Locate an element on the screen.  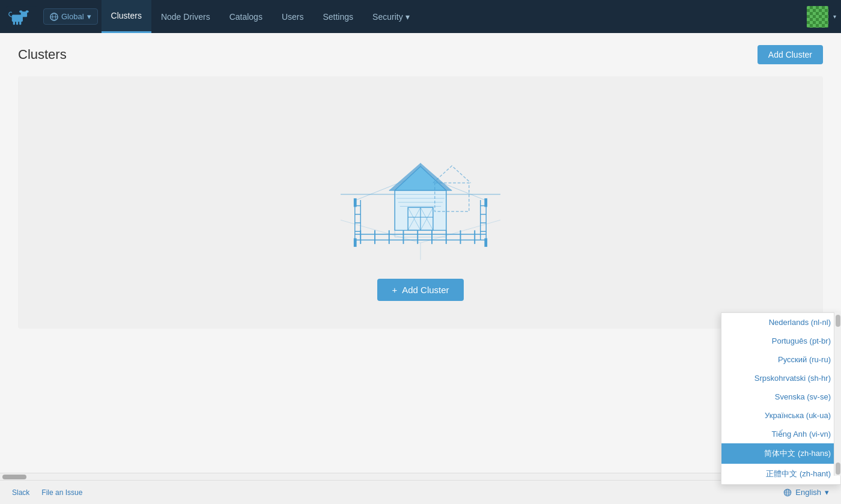
language-dropdown: Nederlands (nl-nl) Português (pt-br) Рус… is located at coordinates (781, 396).